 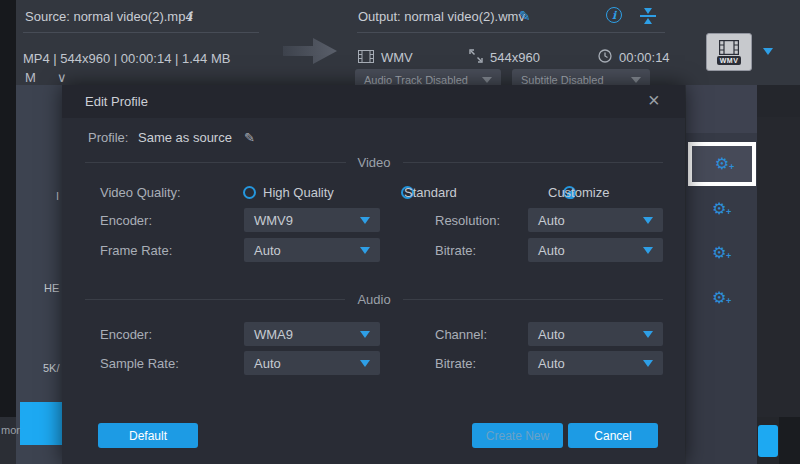 What do you see at coordinates (268, 250) in the screenshot?
I see `framerate-value: Auto` at bounding box center [268, 250].